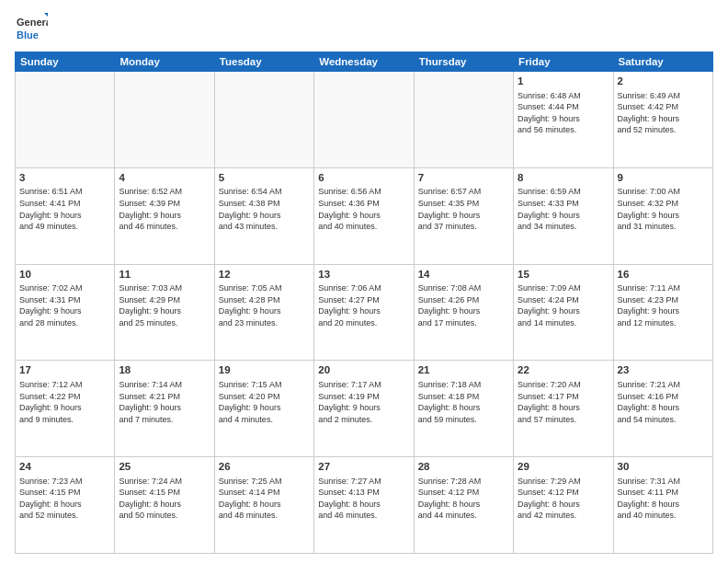 This screenshot has height=563, width=728. I want to click on day-cell: 28Sunrise: 7:28 AM Sunset: 4:12 PM Dayli…, so click(463, 506).